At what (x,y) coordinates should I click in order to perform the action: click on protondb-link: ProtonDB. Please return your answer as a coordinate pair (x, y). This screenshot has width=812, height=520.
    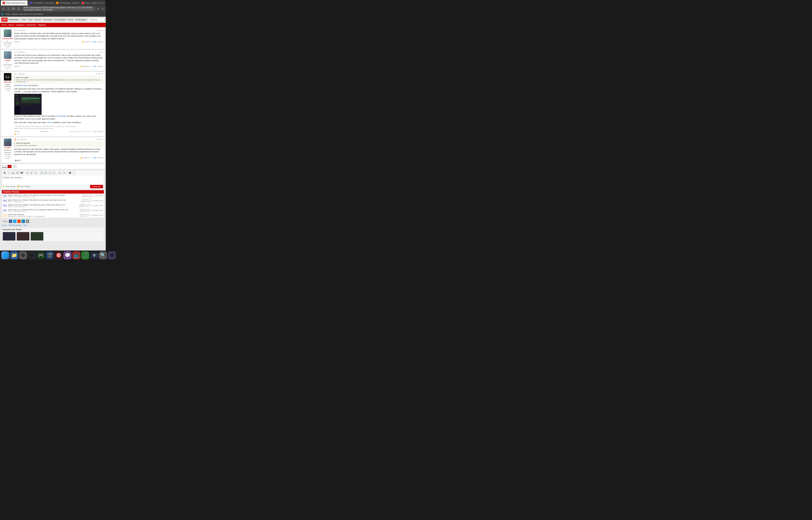
    Looking at the image, I should click on (61, 116).